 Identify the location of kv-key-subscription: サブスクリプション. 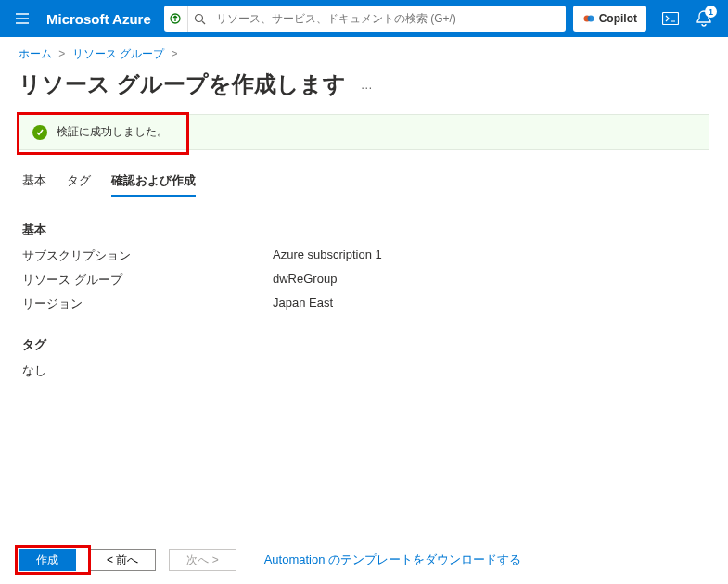
(147, 256).